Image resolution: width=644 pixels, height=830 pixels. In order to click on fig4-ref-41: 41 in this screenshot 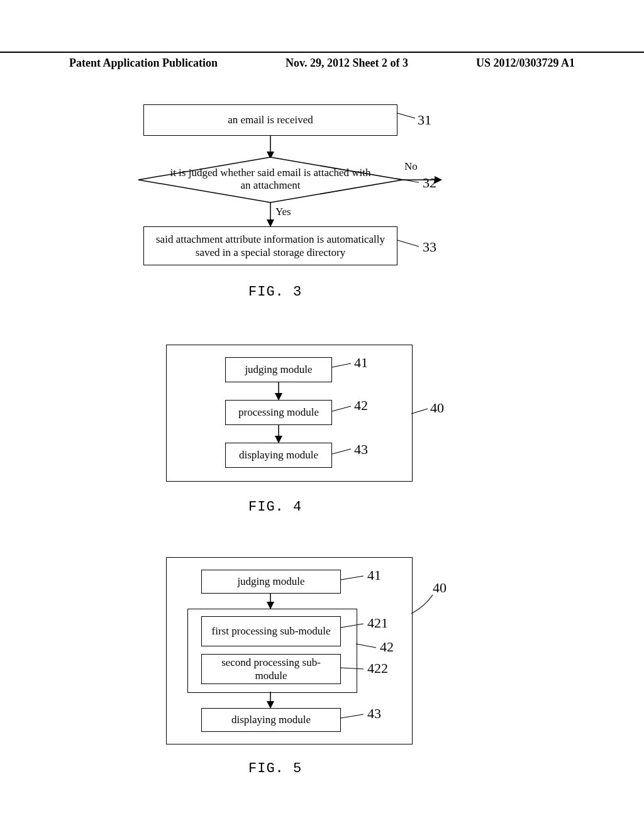, I will do `click(361, 363)`.